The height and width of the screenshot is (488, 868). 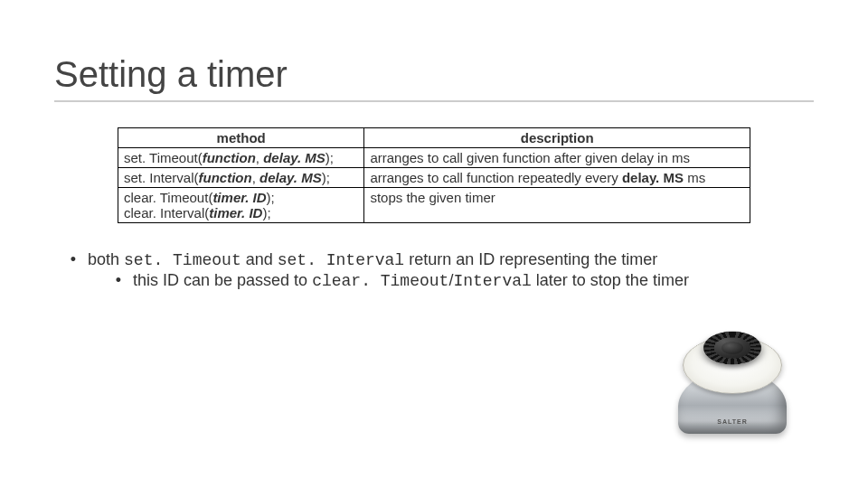 What do you see at coordinates (106, 259) in the screenshot?
I see `text: both` at bounding box center [106, 259].